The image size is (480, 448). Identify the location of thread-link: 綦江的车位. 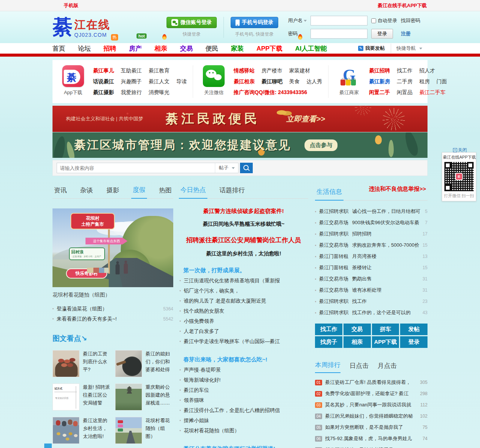
(244, 390).